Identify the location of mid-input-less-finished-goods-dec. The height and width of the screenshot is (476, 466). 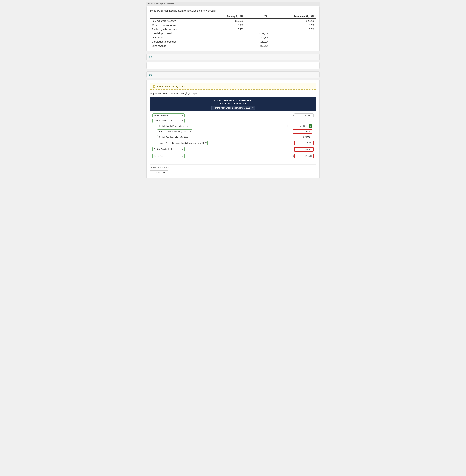
(304, 143).